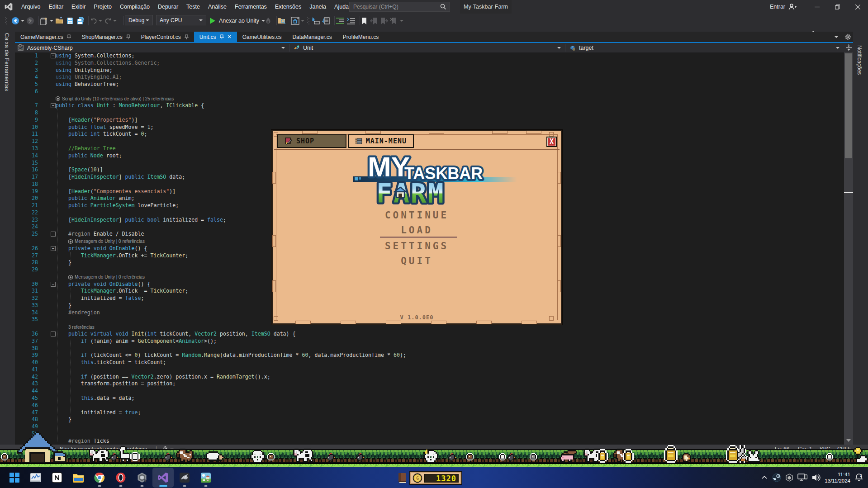 The height and width of the screenshot is (488, 868). I want to click on taskbar-app-notion, so click(57, 478).